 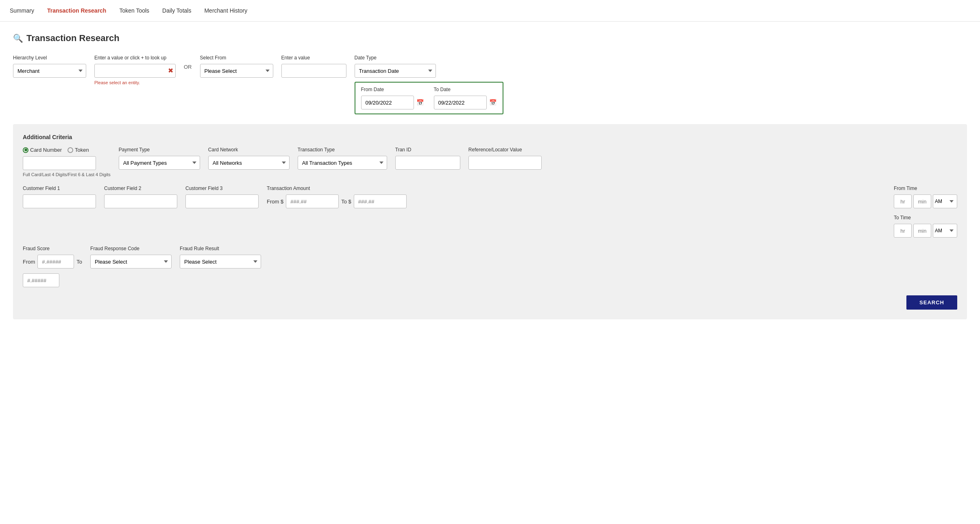 What do you see at coordinates (922, 201) in the screenshot?
I see `from-time-min-input` at bounding box center [922, 201].